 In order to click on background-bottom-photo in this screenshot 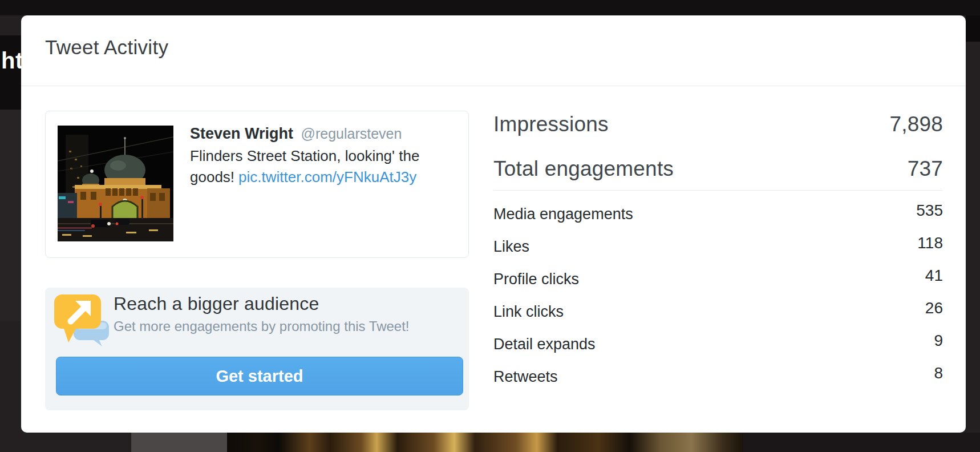, I will do `click(485, 442)`.